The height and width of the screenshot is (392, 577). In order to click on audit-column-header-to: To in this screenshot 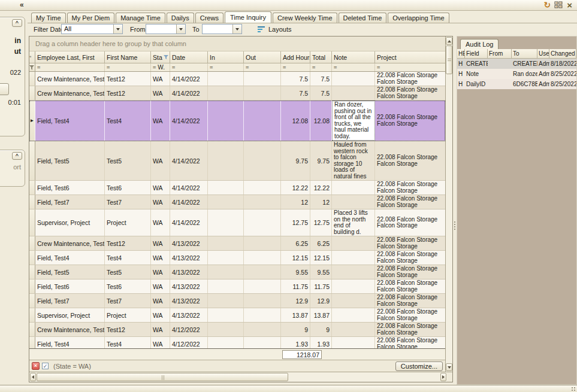, I will do `click(525, 54)`.